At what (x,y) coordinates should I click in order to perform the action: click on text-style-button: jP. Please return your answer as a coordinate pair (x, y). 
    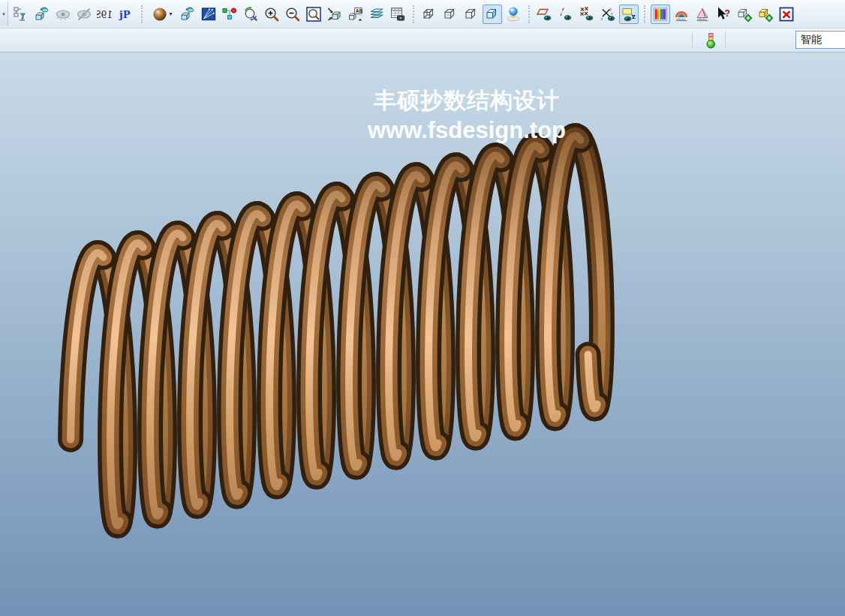
    Looking at the image, I should click on (126, 14).